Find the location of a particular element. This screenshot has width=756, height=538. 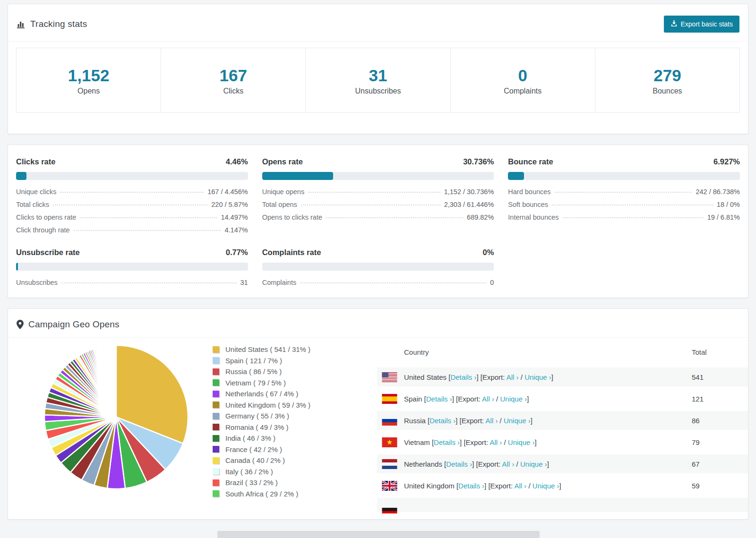

rate-percent: 6.927% is located at coordinates (727, 162).